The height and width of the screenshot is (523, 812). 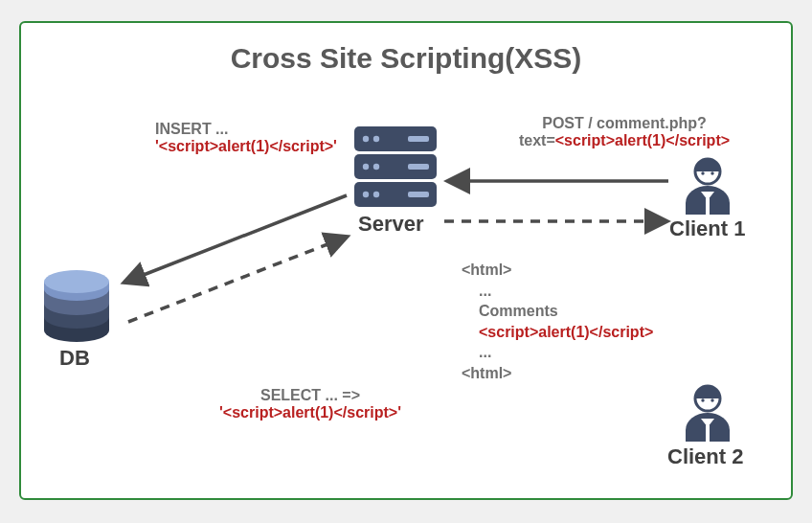 I want to click on post-line2-payload: <script>alert(1)</script>, so click(x=643, y=140).